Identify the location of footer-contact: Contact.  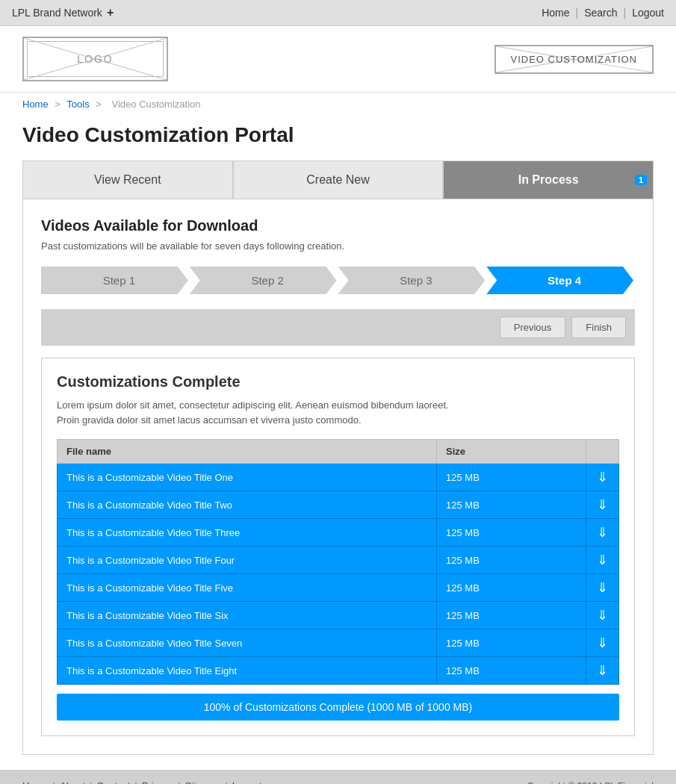
(114, 783).